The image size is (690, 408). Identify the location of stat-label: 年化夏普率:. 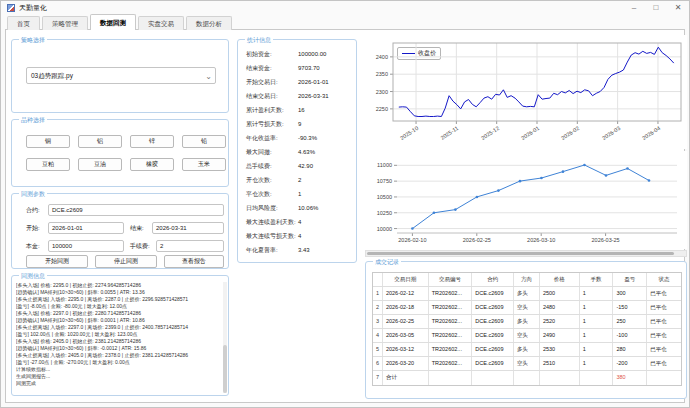
(272, 250).